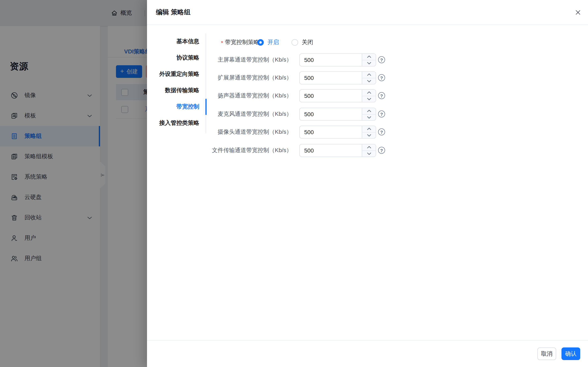  I want to click on field-row-speaker: 扬声器通道带宽控制（Kb/s） ?, so click(367, 96).